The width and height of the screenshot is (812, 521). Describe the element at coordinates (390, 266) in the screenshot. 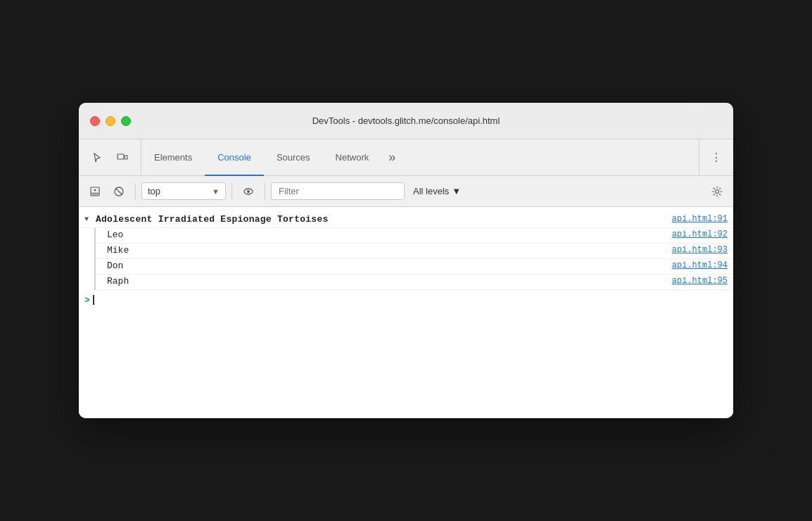

I see `log-text-don: Don` at that location.